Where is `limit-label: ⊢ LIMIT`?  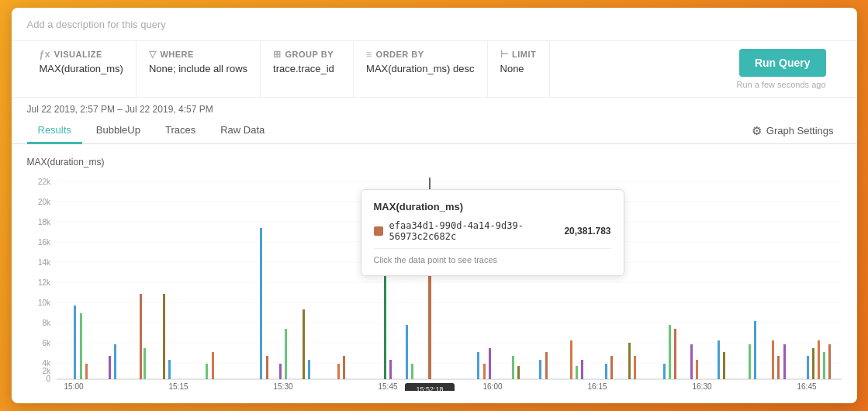 limit-label: ⊢ LIMIT is located at coordinates (518, 54).